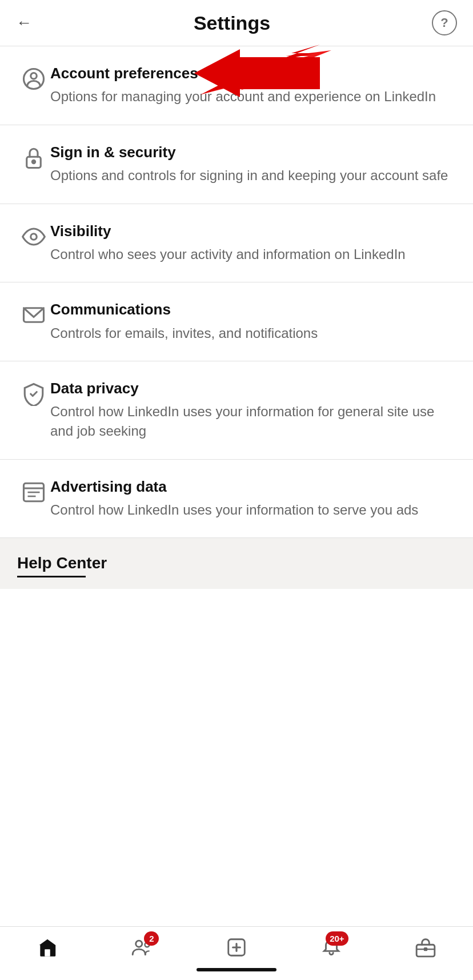 Image resolution: width=473 pixels, height=980 pixels. I want to click on notifications-icon: 20+, so click(331, 947).